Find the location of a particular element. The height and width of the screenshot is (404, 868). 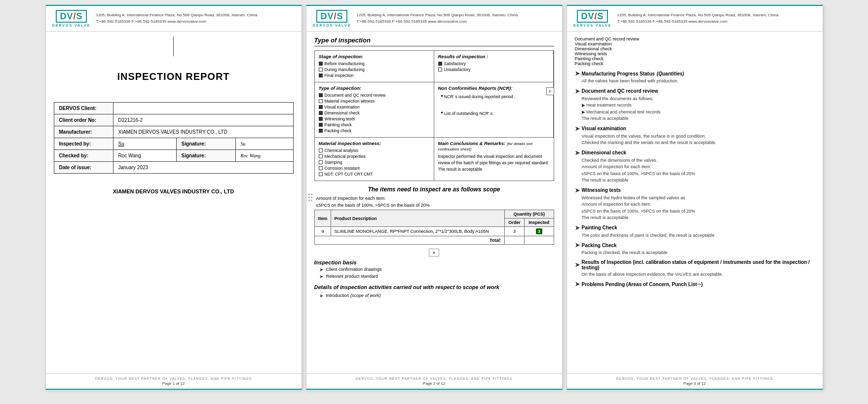

mat-mechanical: Mechanical properties is located at coordinates (374, 156).